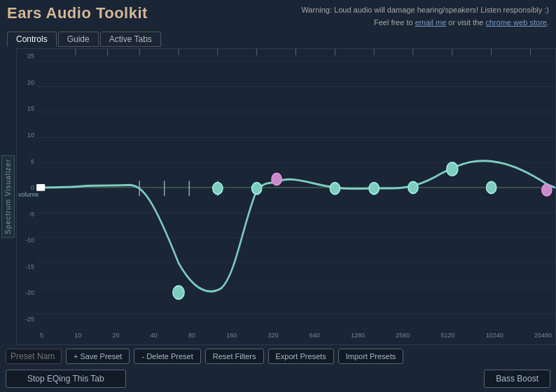 The height and width of the screenshot is (392, 556). What do you see at coordinates (273, 335) in the screenshot?
I see `x-label-320: 320` at bounding box center [273, 335].